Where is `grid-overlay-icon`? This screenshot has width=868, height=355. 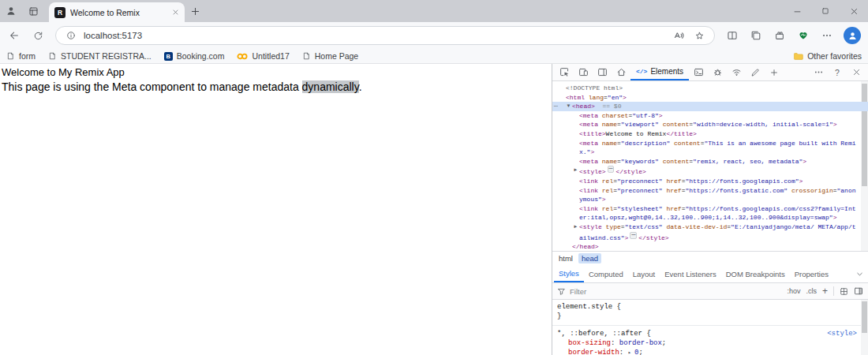
grid-overlay-icon is located at coordinates (844, 292).